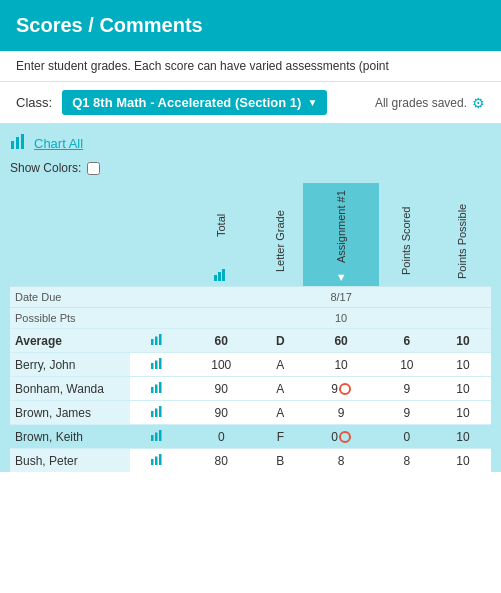  Describe the element at coordinates (250, 461) in the screenshot. I see `table-row: Bush, Peter 80B8810` at that location.